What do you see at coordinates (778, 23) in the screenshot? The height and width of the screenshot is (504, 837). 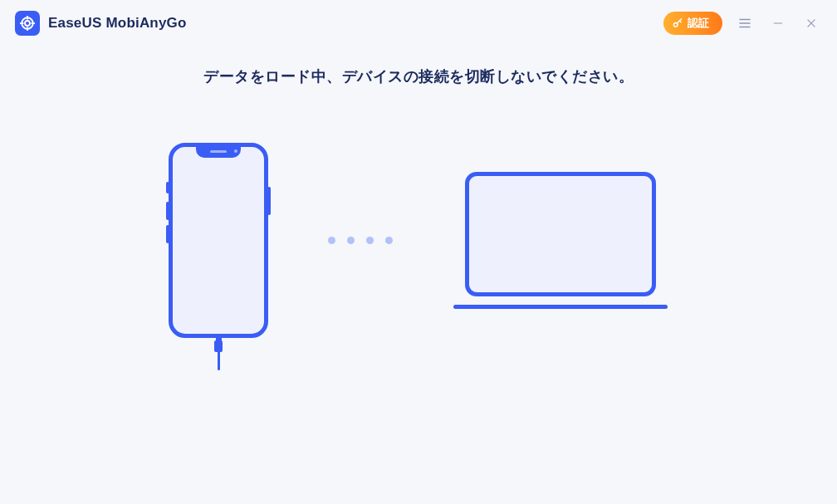 I see `minimize-icon` at bounding box center [778, 23].